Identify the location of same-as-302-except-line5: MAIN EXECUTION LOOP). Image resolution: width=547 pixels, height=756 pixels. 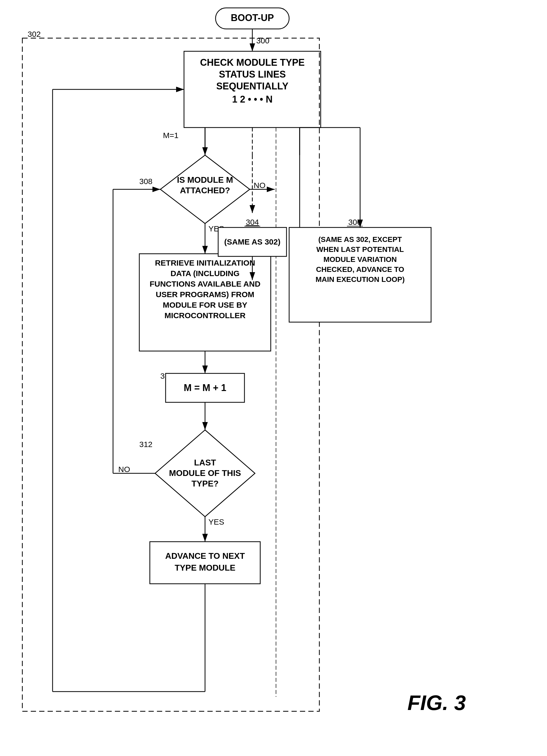
(360, 279).